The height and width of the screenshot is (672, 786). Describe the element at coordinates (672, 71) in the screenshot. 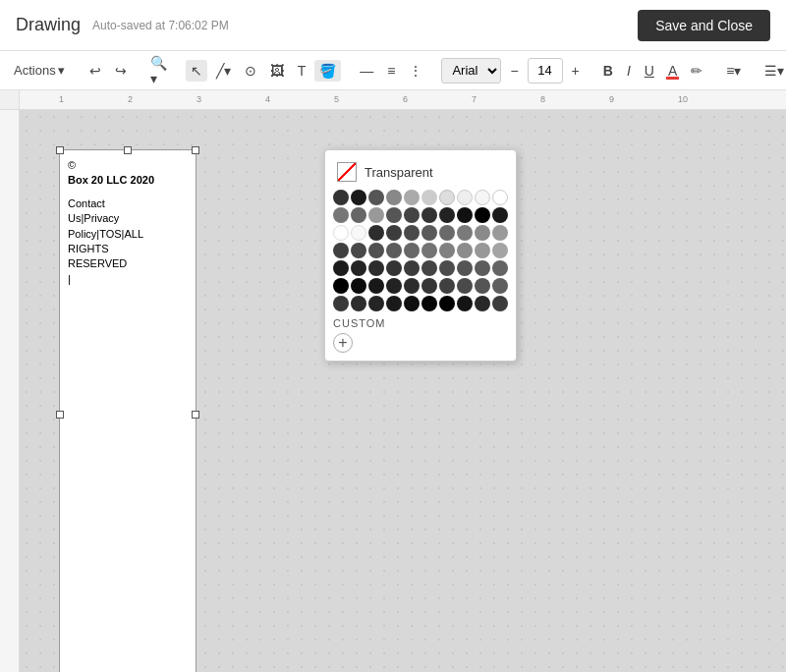

I see `font-color-button: A` at that location.